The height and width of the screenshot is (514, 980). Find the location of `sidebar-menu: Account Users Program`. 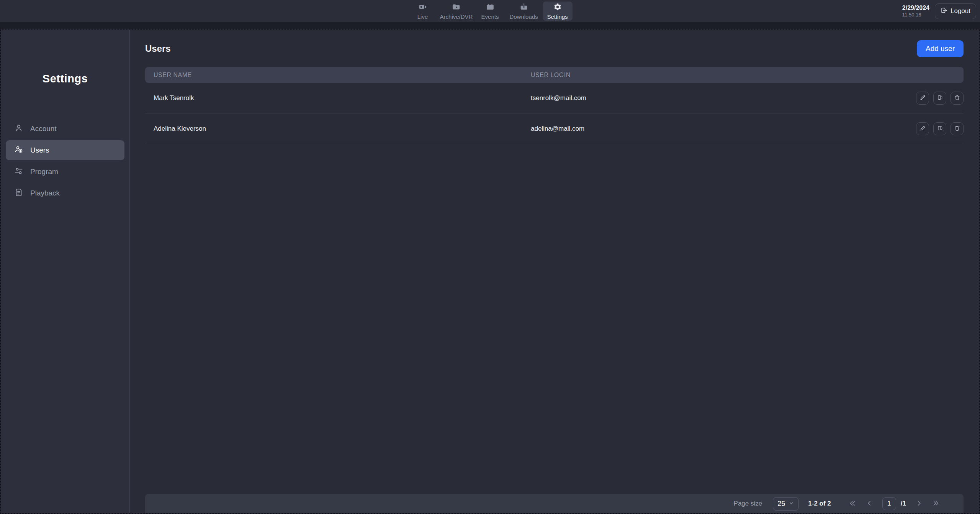

sidebar-menu: Account Users Program is located at coordinates (65, 161).